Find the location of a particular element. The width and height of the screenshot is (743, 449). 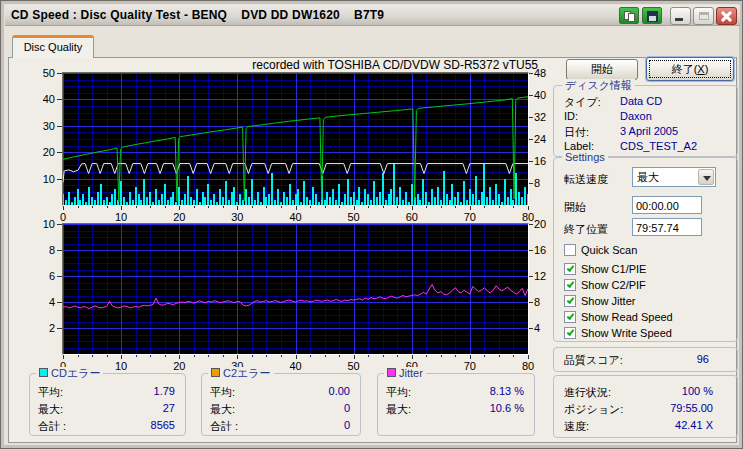

disc-info-group: ディスク情報 タイプ: Data CD ID: Daxon 日付: 3 Apri… is located at coordinates (646, 121).